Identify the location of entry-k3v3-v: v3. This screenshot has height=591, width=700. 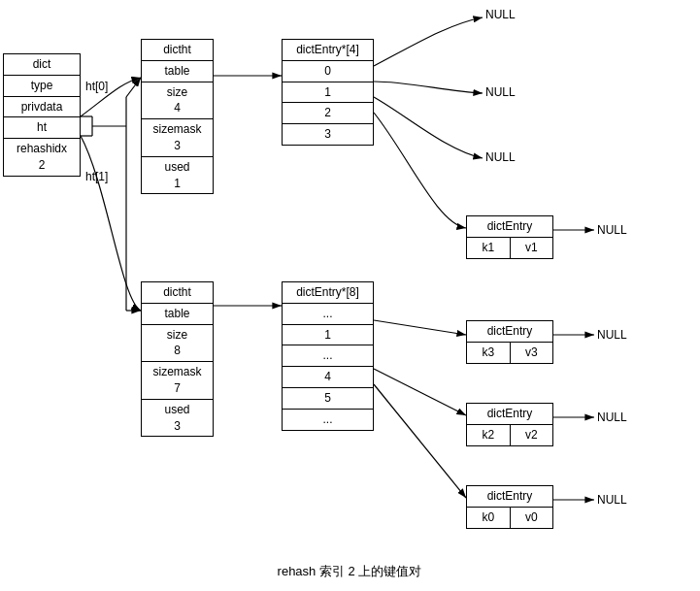
(532, 353).